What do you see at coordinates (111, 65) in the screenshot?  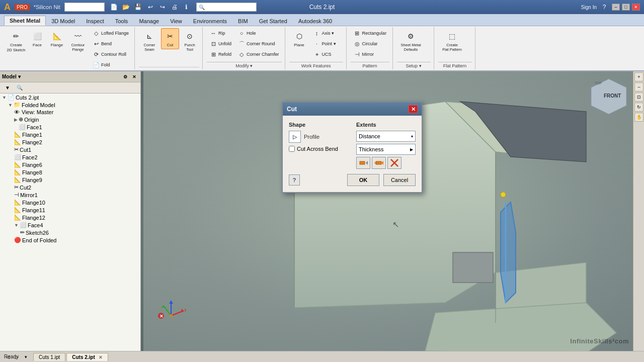 I see `fold-btn: 📄Fold` at bounding box center [111, 65].